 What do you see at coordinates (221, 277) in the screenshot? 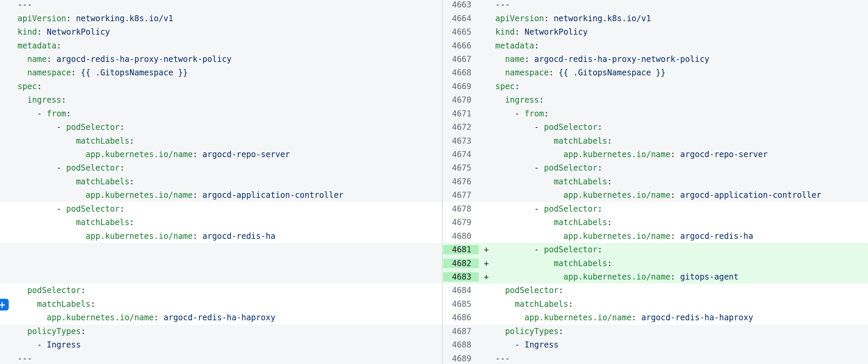
I see `diff-row-left` at bounding box center [221, 277].